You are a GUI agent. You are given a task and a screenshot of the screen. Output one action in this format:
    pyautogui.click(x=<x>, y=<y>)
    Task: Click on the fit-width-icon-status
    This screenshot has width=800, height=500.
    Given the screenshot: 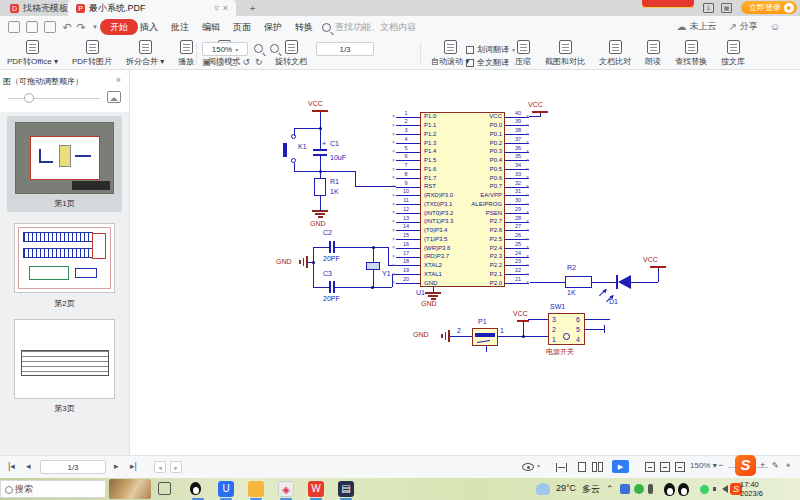 What is the action you would take?
    pyautogui.click(x=665, y=467)
    